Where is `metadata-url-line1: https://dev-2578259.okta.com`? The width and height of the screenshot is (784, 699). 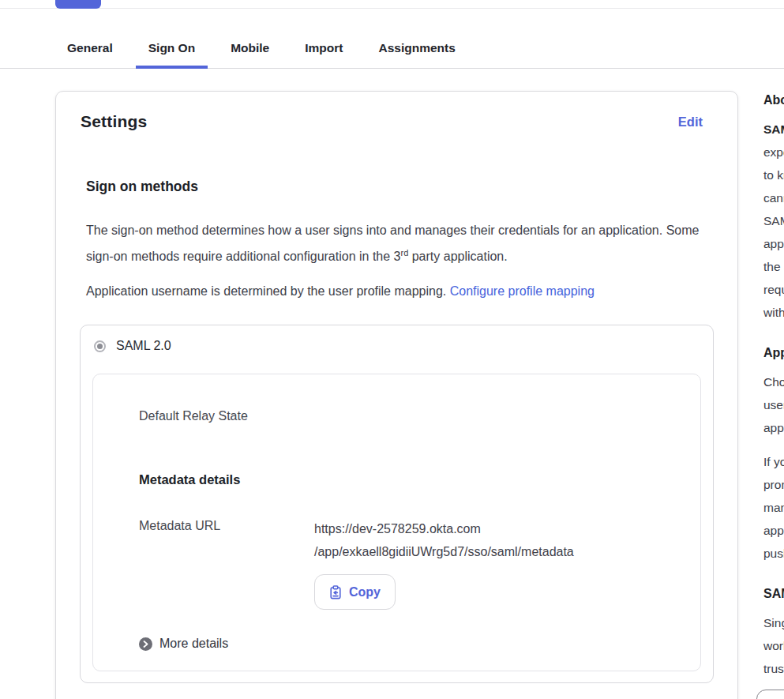 metadata-url-line1: https://dev-2578259.okta.com is located at coordinates (398, 529).